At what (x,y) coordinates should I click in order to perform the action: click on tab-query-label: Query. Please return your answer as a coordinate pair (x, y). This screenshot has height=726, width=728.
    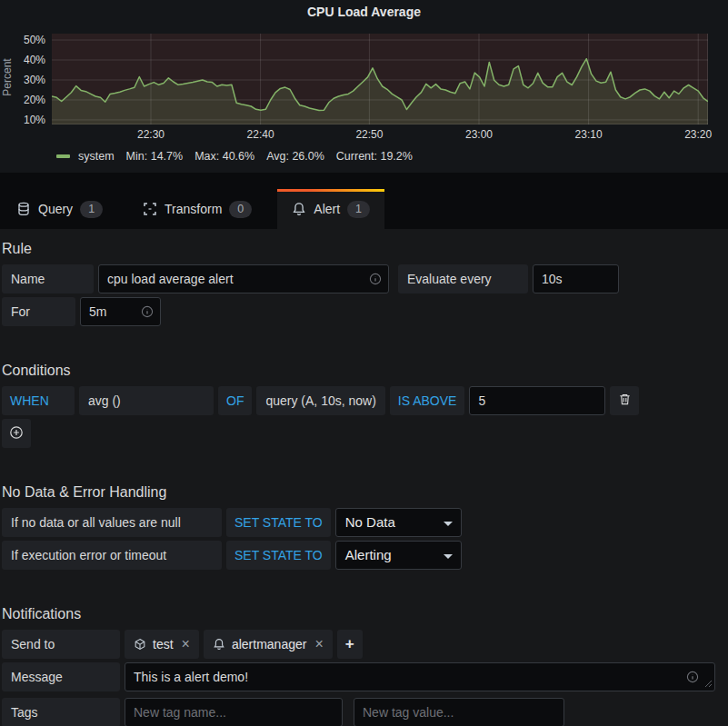
    Looking at the image, I should click on (55, 209).